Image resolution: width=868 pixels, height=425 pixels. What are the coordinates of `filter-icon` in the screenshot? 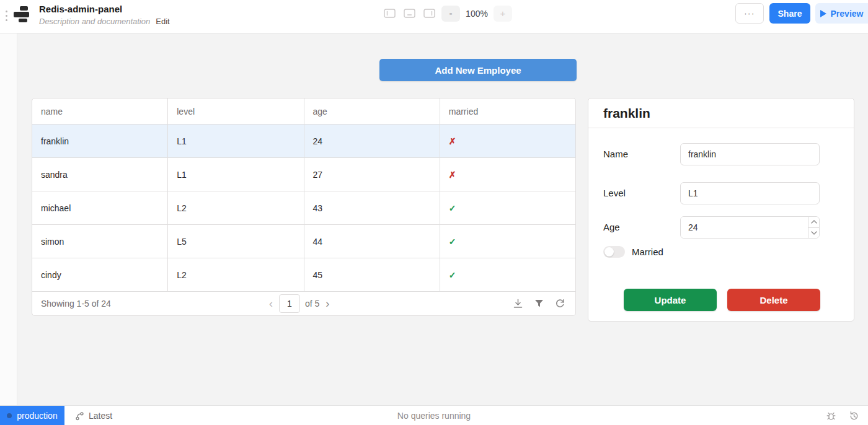 It's located at (539, 304).